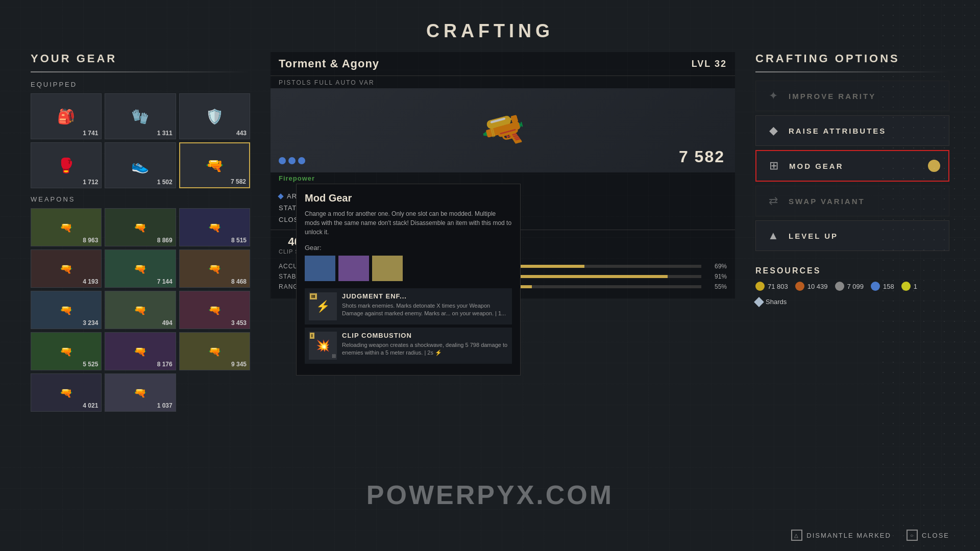 This screenshot has width=980, height=551. What do you see at coordinates (167, 323) in the screenshot?
I see `weapon-value-7: 494` at bounding box center [167, 323].